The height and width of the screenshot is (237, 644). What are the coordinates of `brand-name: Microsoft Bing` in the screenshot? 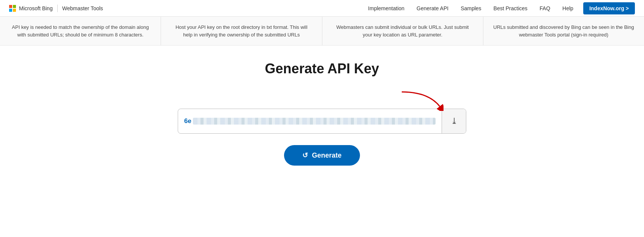 It's located at (36, 8).